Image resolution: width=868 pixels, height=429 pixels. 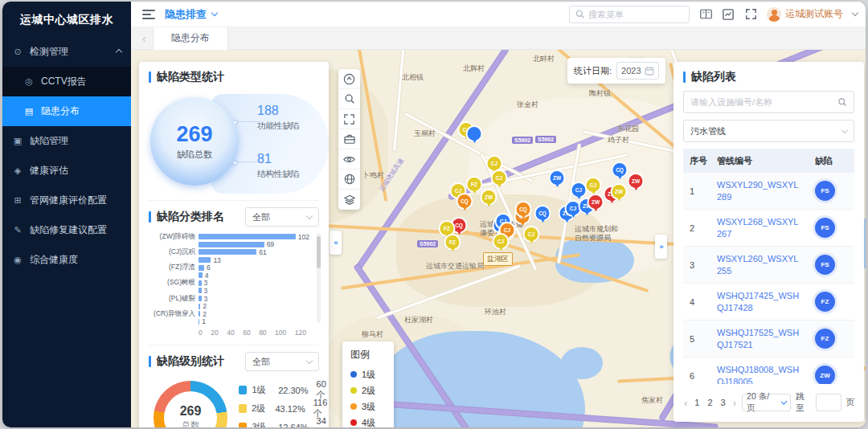 I want to click on toolbox-icon, so click(x=349, y=140).